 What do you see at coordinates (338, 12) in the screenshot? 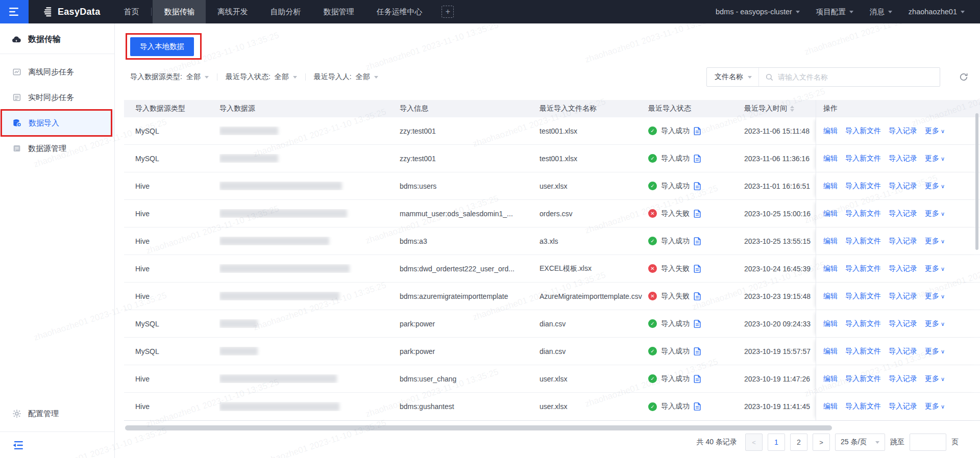
I see `nav-data-management: 数据管理` at bounding box center [338, 12].